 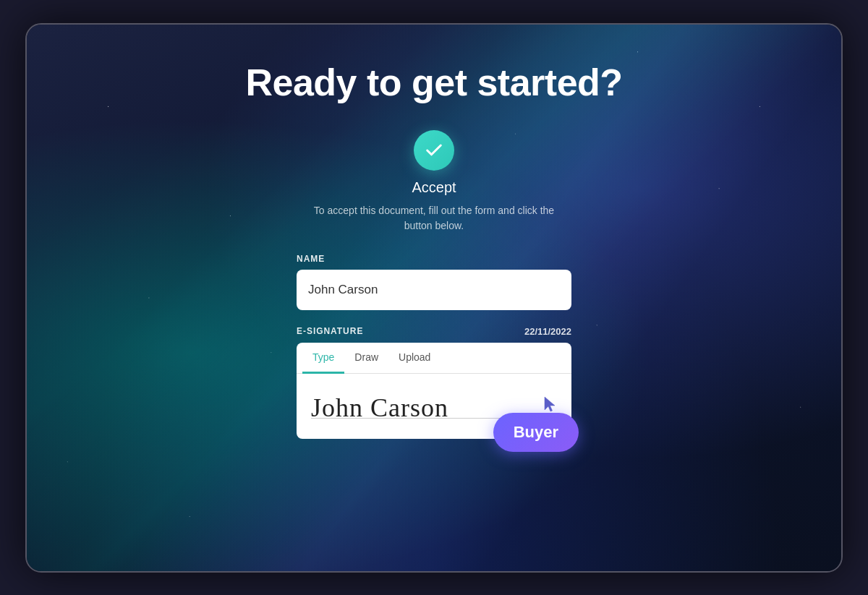 I want to click on accept-label: Accept, so click(x=434, y=188).